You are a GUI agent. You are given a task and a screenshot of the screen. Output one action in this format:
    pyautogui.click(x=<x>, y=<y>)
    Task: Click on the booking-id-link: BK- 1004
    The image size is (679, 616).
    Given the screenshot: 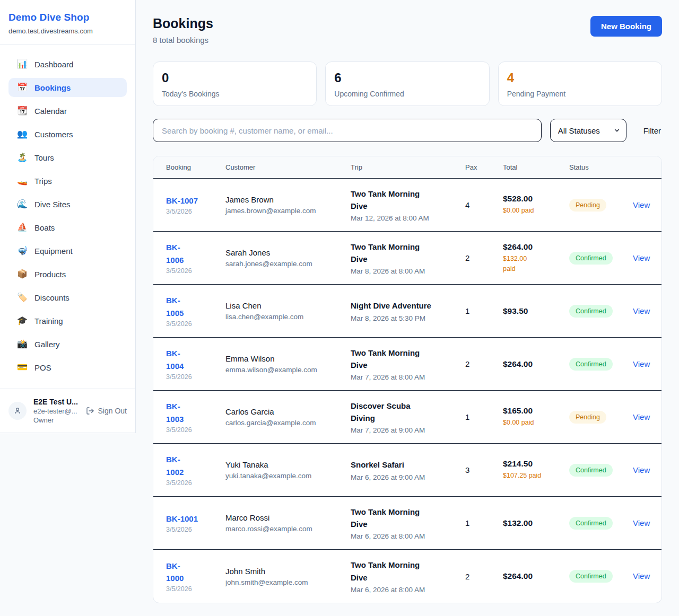 What is the action you would take?
    pyautogui.click(x=192, y=359)
    